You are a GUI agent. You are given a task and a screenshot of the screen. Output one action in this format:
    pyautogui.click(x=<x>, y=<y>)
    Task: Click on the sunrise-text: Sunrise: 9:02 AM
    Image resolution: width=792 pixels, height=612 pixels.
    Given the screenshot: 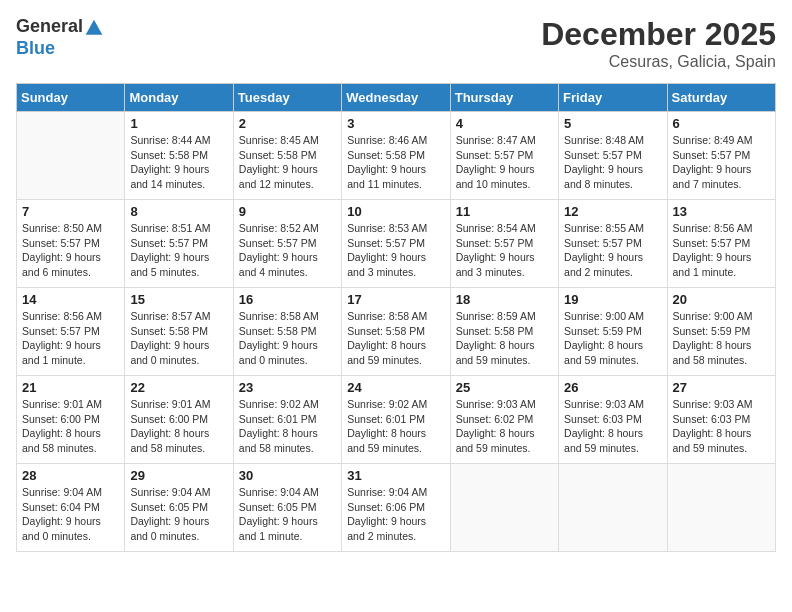 What is the action you would take?
    pyautogui.click(x=279, y=404)
    